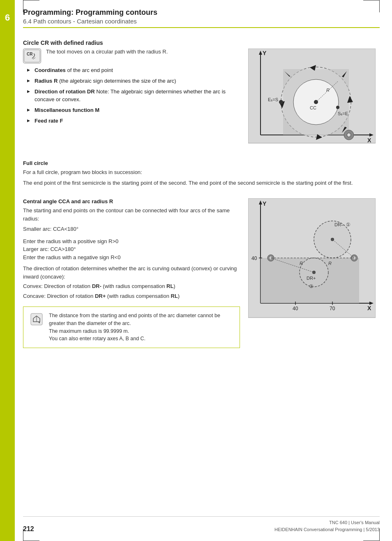 This screenshot has width=392, height=541. I want to click on bullet-radius-bold: Radius R, so click(46, 81).